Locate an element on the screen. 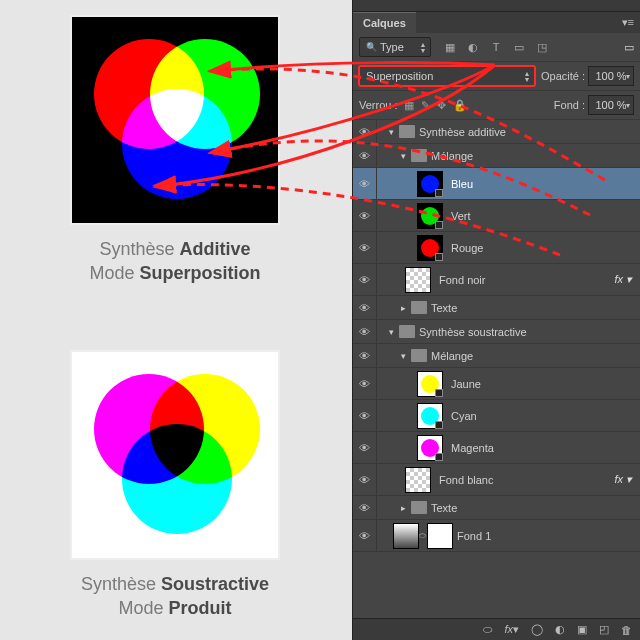  blue-circle is located at coordinates (177, 144).